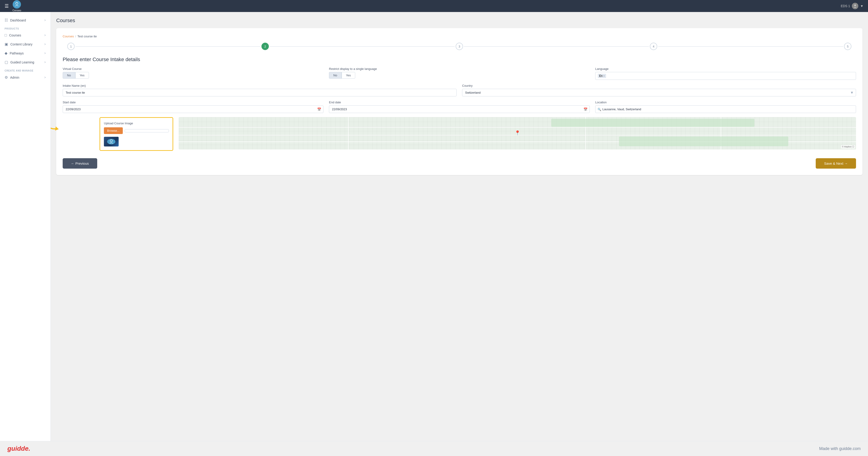  Describe the element at coordinates (13, 6) in the screenshot. I see `nav-left: ☰ Censeo` at that location.